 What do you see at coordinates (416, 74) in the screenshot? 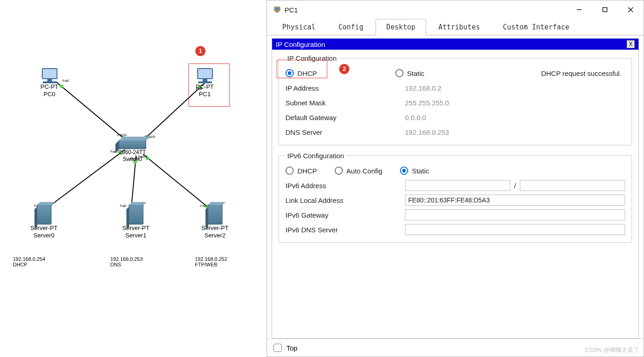
I see `radio-static-label: Static` at bounding box center [416, 74].